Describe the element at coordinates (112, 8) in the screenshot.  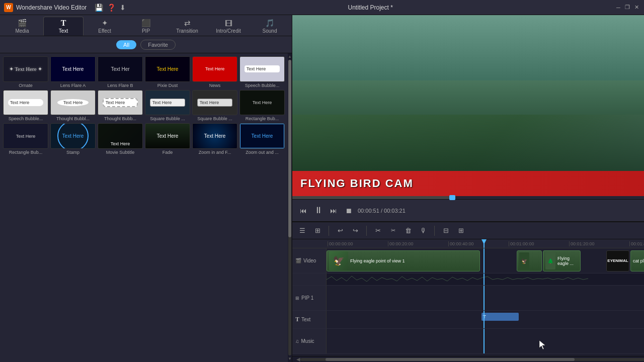
I see `help-icon: ❓` at that location.